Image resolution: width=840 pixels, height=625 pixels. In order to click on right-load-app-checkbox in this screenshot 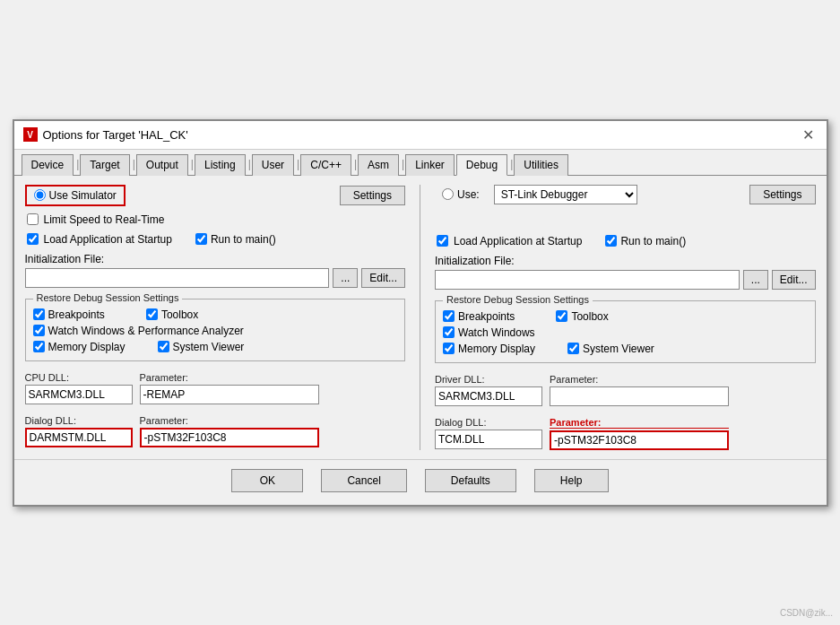, I will do `click(443, 240)`.